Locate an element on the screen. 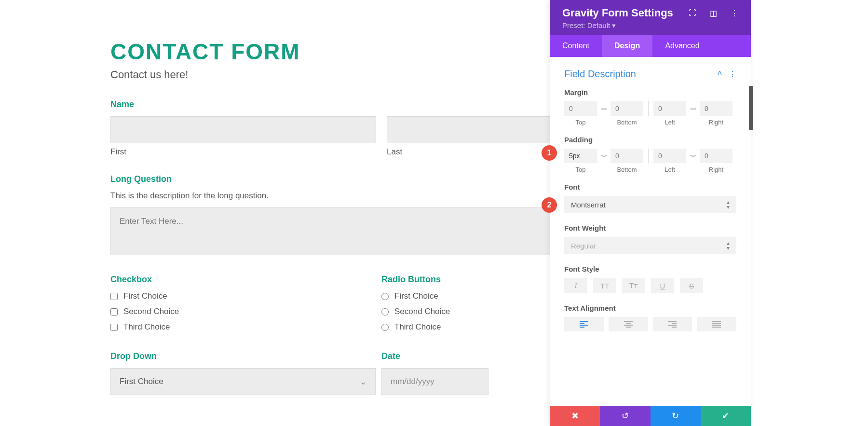 Image resolution: width=868 pixels, height=426 pixels. radio-option-label: Second Choice is located at coordinates (422, 312).